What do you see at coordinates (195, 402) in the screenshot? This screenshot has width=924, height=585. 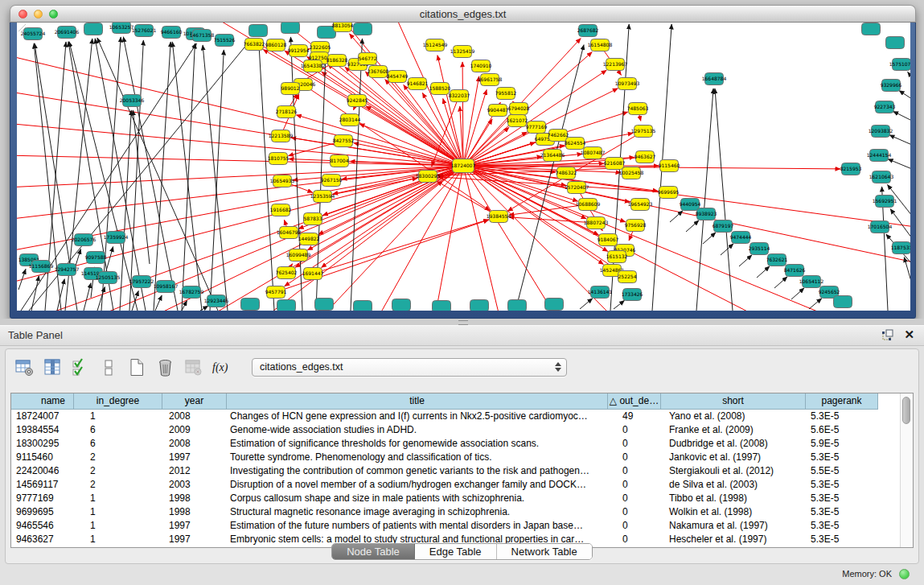 I see `column-header-year: year` at bounding box center [195, 402].